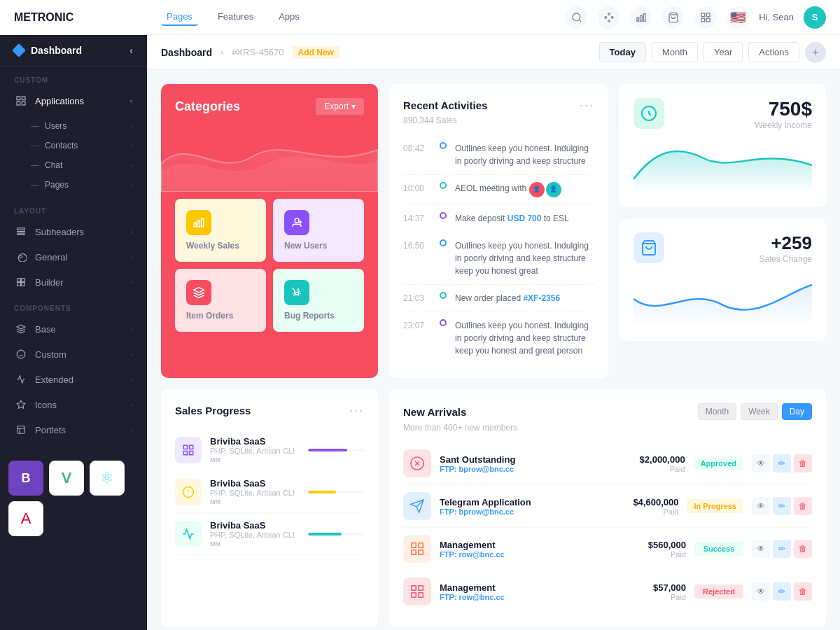  I want to click on action-delete-1: 🗑, so click(803, 463).